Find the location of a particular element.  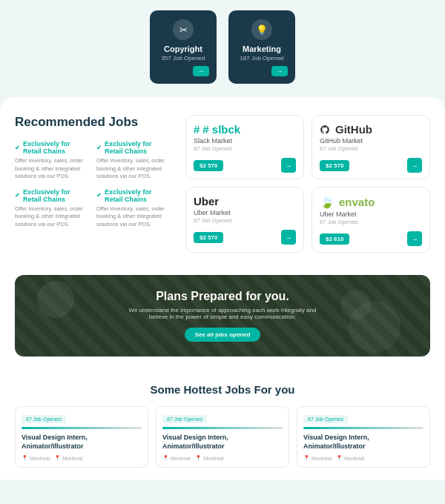

hottest-job-title-2: Visual Design Intern, Animator/Illustrat… is located at coordinates (363, 442).